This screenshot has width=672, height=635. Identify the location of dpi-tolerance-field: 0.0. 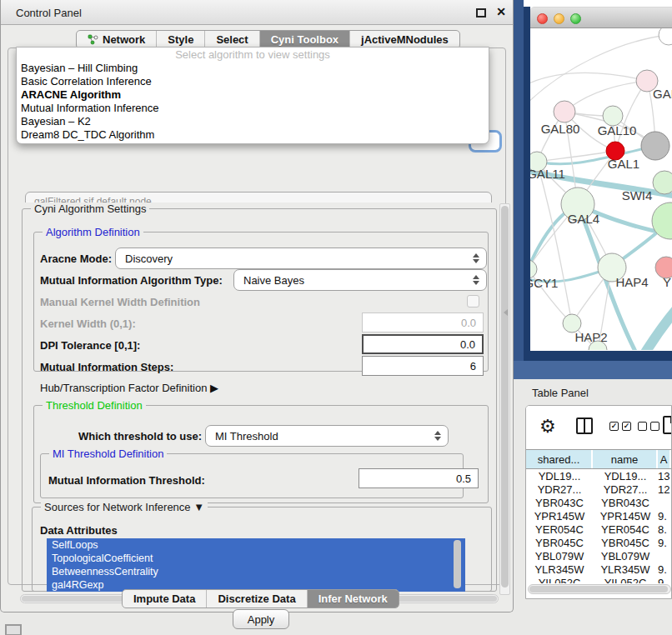
(423, 344).